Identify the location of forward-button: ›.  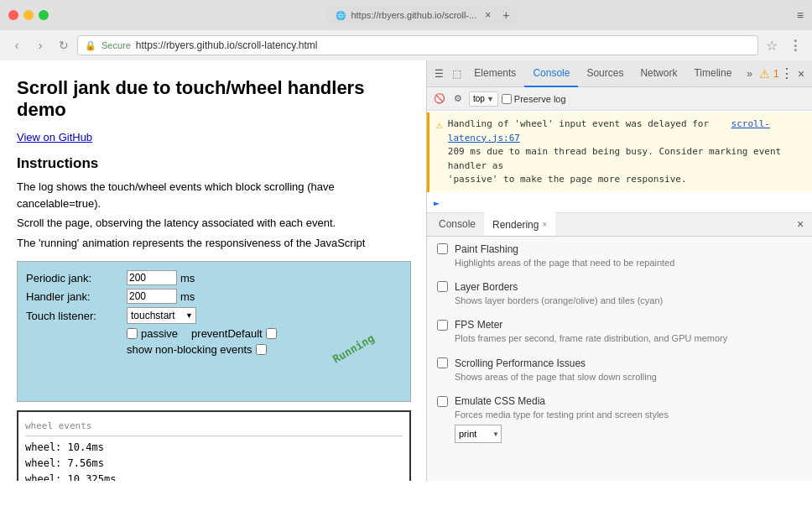
(40, 45).